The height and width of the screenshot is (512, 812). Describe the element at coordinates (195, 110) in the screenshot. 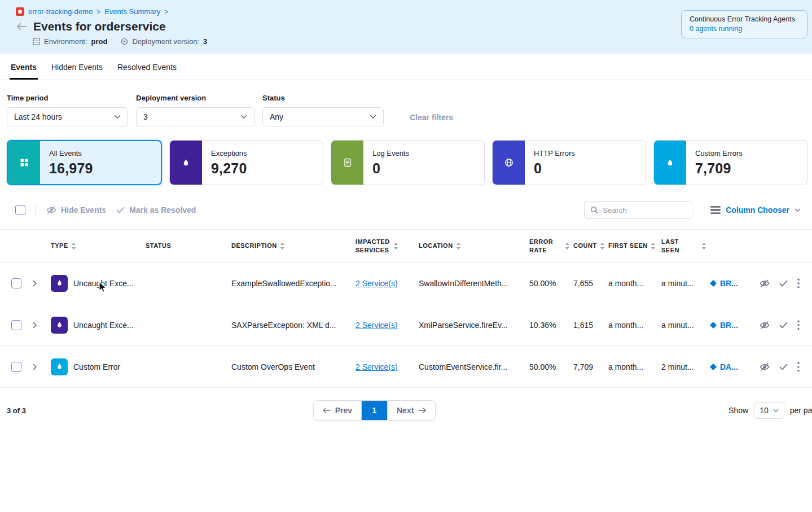

I see `deployment-version-filter: Deployment version 3` at that location.